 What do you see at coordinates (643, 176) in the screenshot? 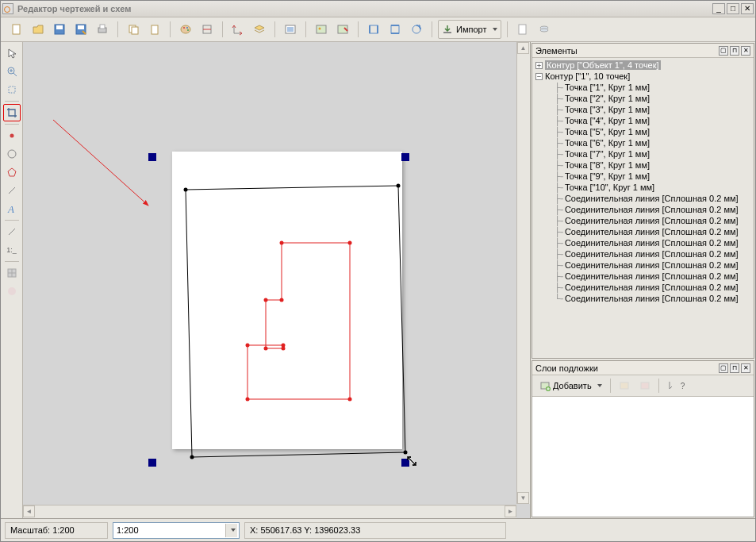
I see `tree-item-child: ├··Точка ["9", Круг 1 мм]` at bounding box center [643, 176].